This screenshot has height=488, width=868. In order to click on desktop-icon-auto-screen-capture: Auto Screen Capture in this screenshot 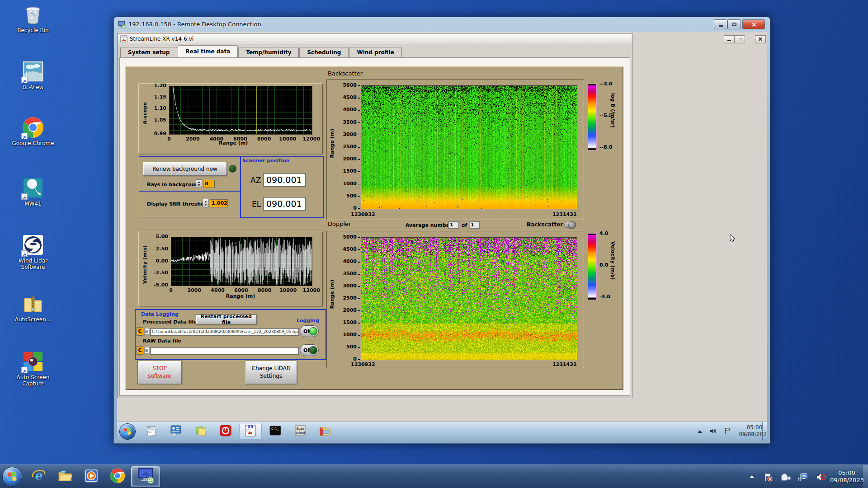, I will do `click(33, 369)`.